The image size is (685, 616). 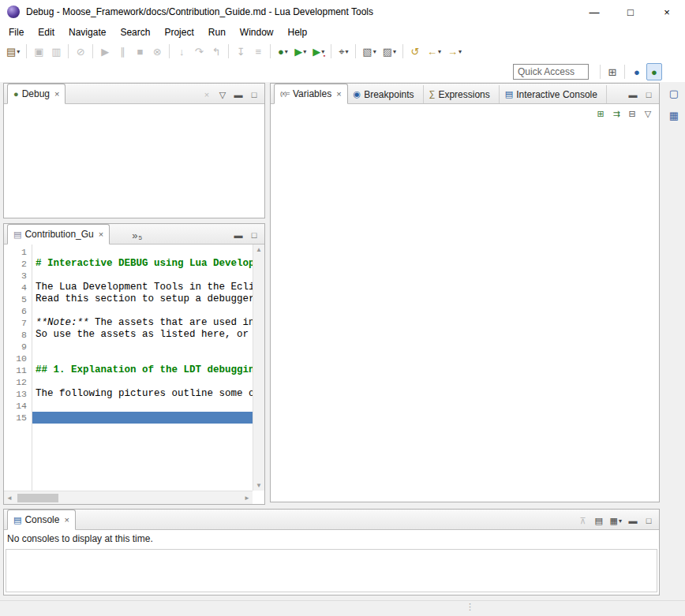 What do you see at coordinates (18, 52) in the screenshot?
I see `new-dropdown-icon: ▾` at bounding box center [18, 52].